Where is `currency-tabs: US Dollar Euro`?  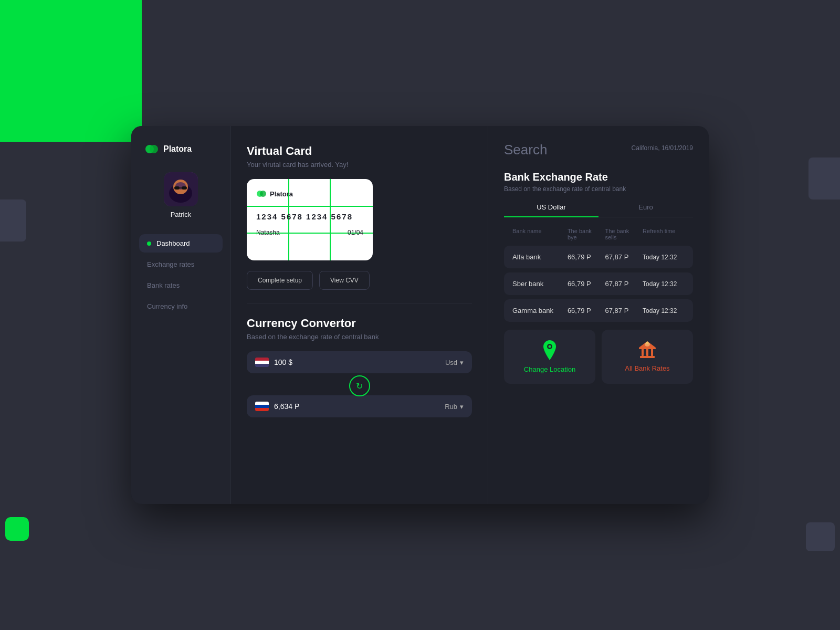 currency-tabs: US Dollar Euro is located at coordinates (598, 210).